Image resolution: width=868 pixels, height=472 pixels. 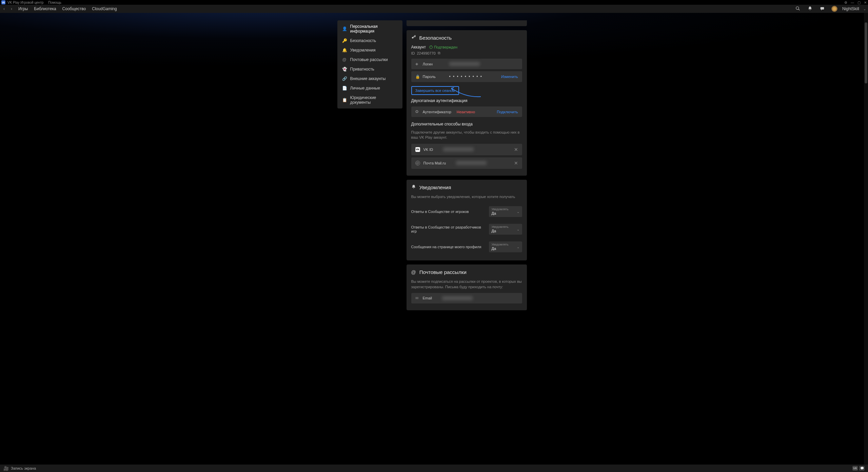 What do you see at coordinates (23, 9) in the screenshot?
I see `nav-games: Игры` at bounding box center [23, 9].